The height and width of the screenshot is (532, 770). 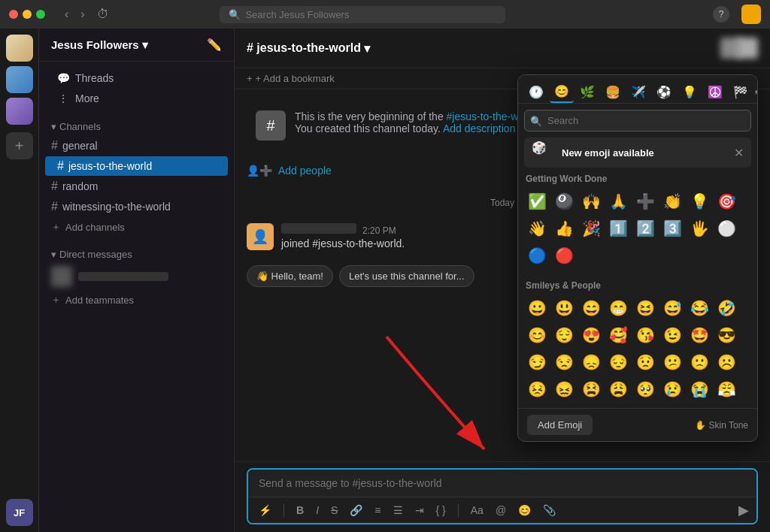 What do you see at coordinates (537, 308) in the screenshot?
I see `emoji-grinning: 😀` at bounding box center [537, 308].